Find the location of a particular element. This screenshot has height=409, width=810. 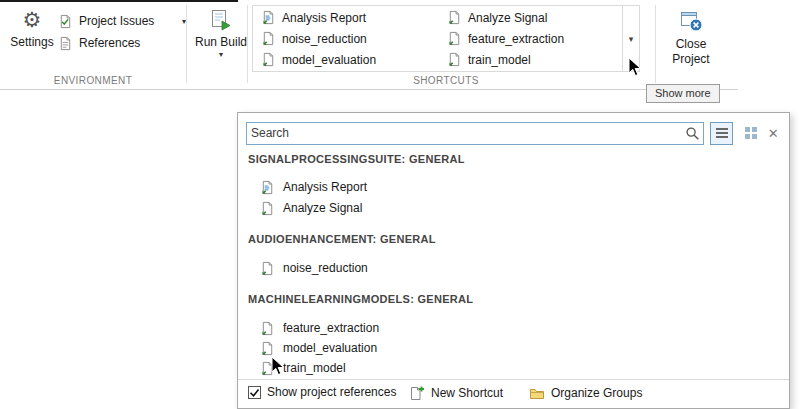

settings-button: ⚙ Settings is located at coordinates (32, 28).